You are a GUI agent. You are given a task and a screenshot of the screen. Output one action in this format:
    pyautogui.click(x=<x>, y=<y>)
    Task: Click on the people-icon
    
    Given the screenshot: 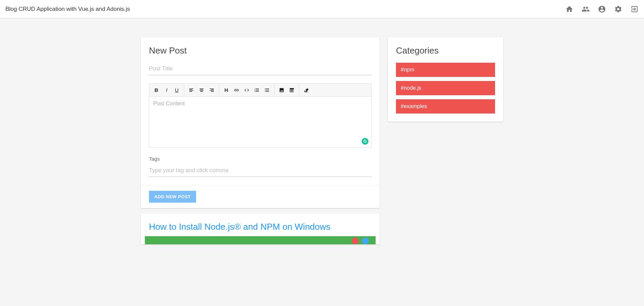 What is the action you would take?
    pyautogui.click(x=586, y=9)
    